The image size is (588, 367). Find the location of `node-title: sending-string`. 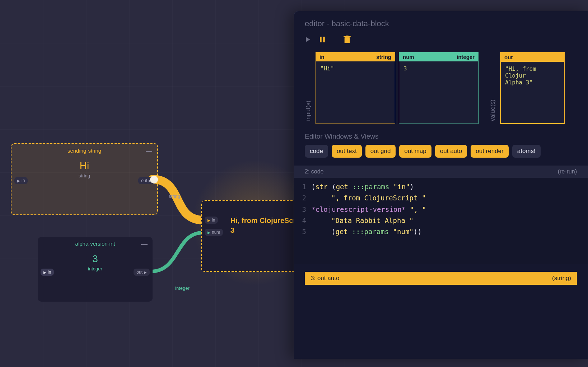

node-title: sending-string is located at coordinates (84, 149).